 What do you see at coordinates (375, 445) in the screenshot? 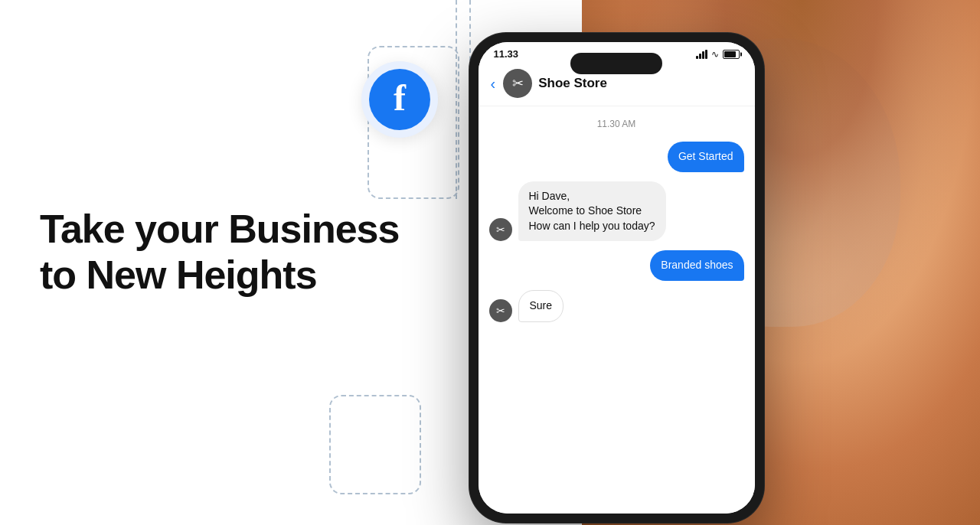
I see `dashed-decoration-bottom` at bounding box center [375, 445].